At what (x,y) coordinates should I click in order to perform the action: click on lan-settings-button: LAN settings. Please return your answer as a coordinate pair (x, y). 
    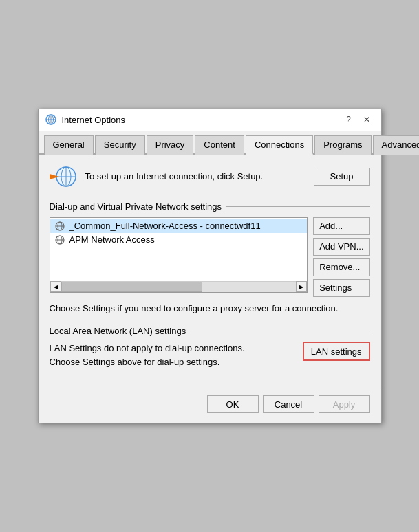
    Looking at the image, I should click on (336, 351).